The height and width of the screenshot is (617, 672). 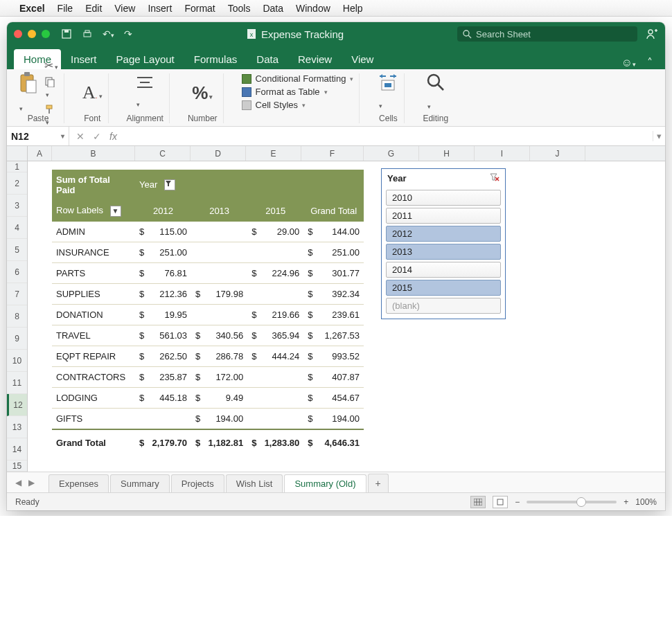 What do you see at coordinates (276, 314) in the screenshot?
I see `pivot-cell: 219.66` at bounding box center [276, 314].